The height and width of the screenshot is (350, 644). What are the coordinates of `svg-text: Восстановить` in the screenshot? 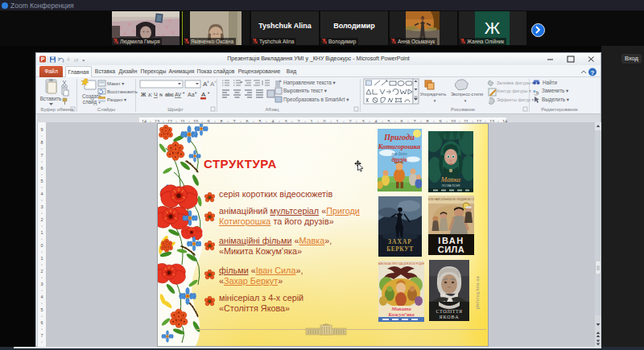 It's located at (122, 92).